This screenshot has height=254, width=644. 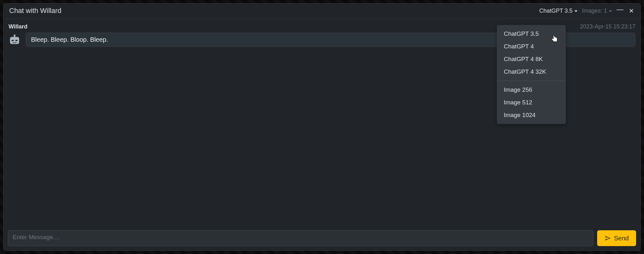 What do you see at coordinates (631, 11) in the screenshot?
I see `close-button` at bounding box center [631, 11].